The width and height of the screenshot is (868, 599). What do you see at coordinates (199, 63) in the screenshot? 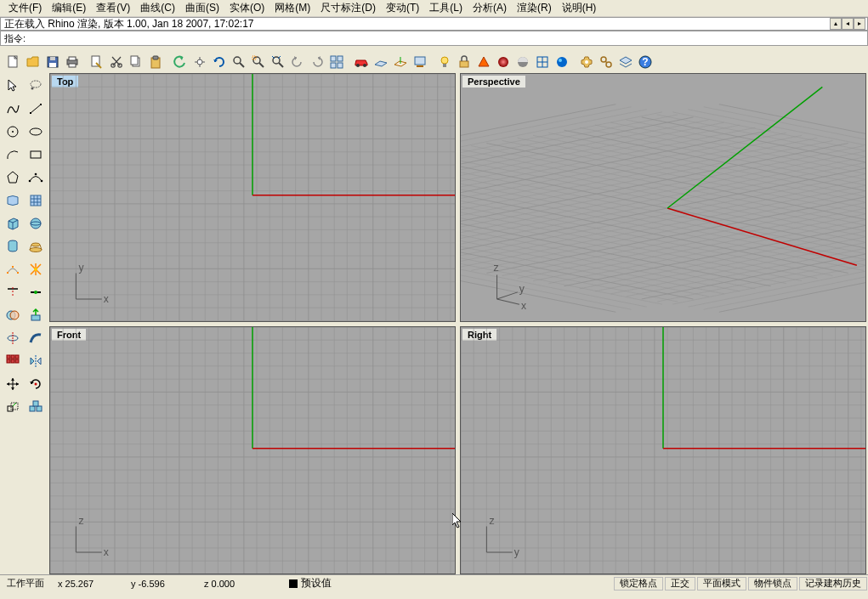
I see `redo-icon` at bounding box center [199, 63].